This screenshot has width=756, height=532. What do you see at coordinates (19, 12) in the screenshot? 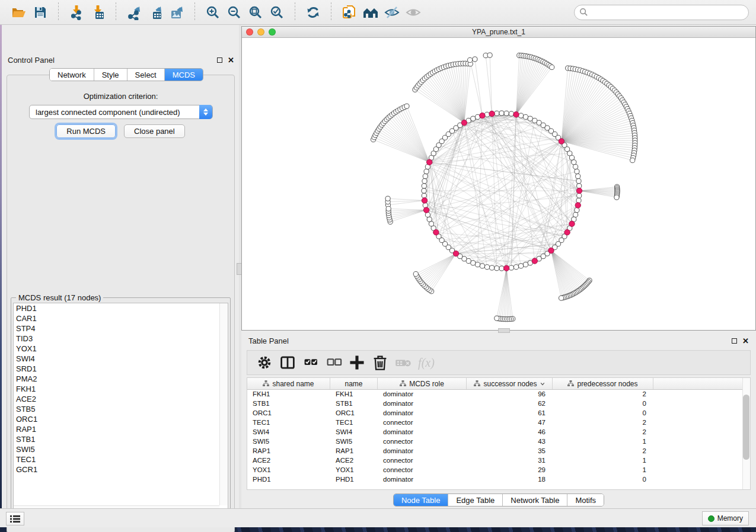
I see `open-session-icon` at bounding box center [19, 12].